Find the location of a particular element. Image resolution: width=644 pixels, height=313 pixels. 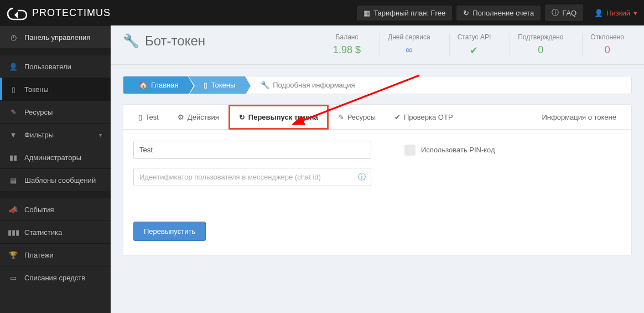

stat-api: Статус API ✔ is located at coordinates (474, 45).